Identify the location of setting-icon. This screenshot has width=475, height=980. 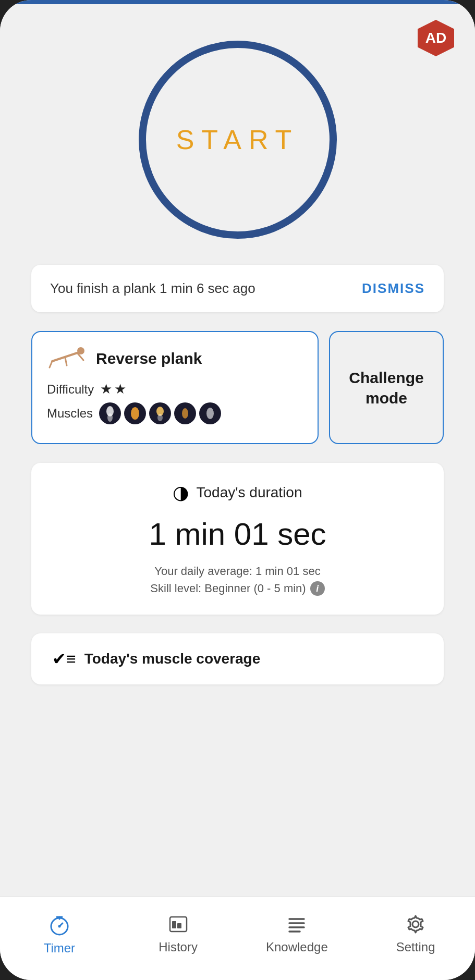
(416, 924).